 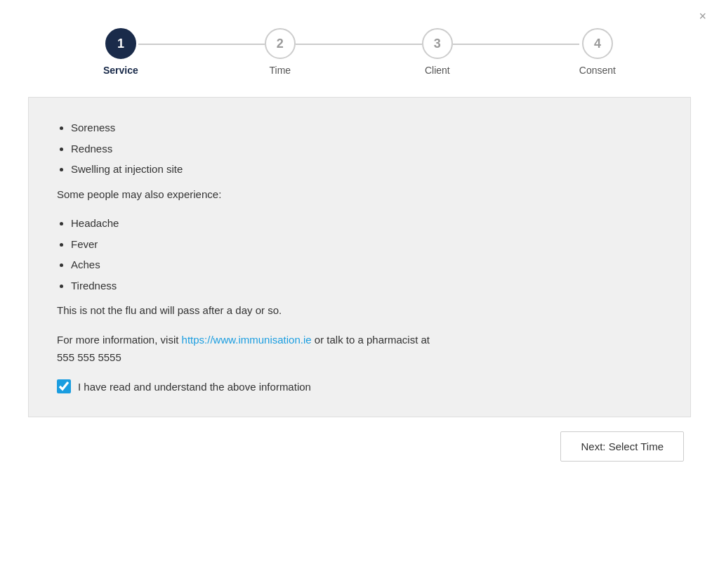 What do you see at coordinates (360, 387) in the screenshot?
I see `checkbox-row: I have read and understand the above inf…` at bounding box center [360, 387].